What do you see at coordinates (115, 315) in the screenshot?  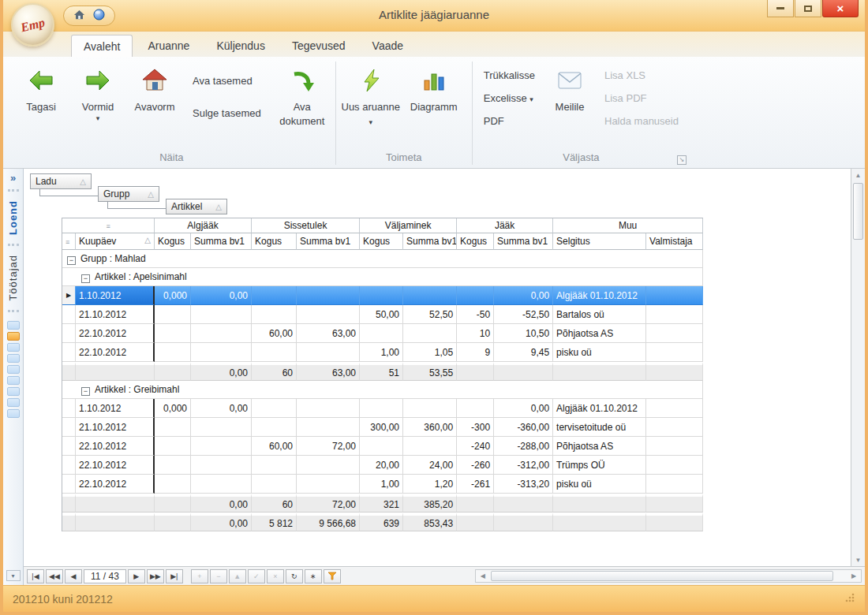 I see `grid-cell: 21.10.2012` at bounding box center [115, 315].